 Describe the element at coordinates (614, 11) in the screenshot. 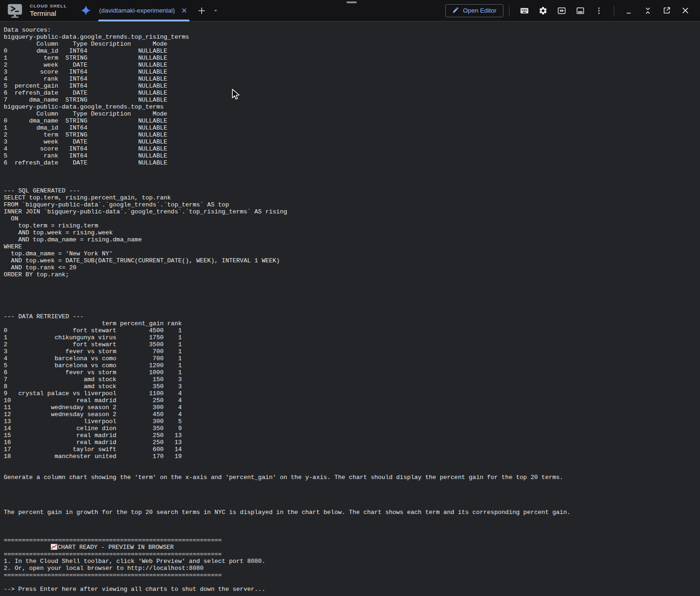

I see `window-controls-divider` at that location.